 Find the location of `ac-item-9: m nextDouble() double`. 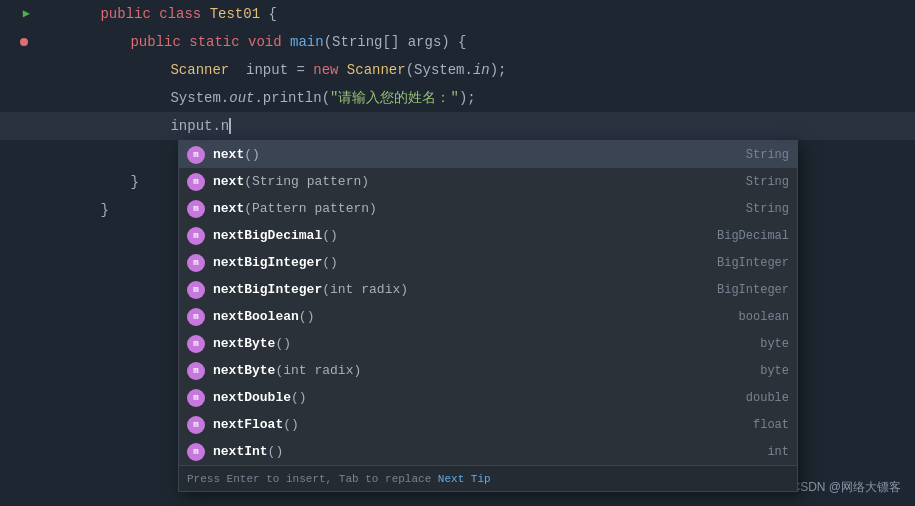

ac-item-9: m nextDouble() double is located at coordinates (488, 398).